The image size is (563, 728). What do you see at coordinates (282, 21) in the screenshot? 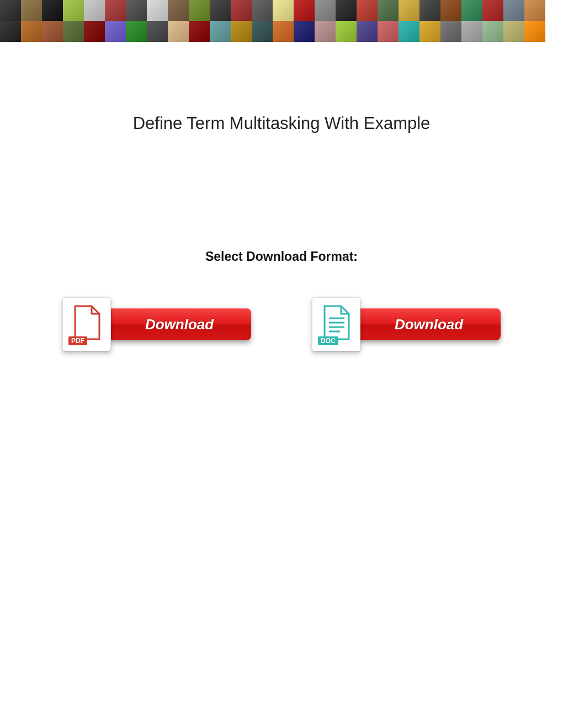
I see `media-banner` at bounding box center [282, 21].